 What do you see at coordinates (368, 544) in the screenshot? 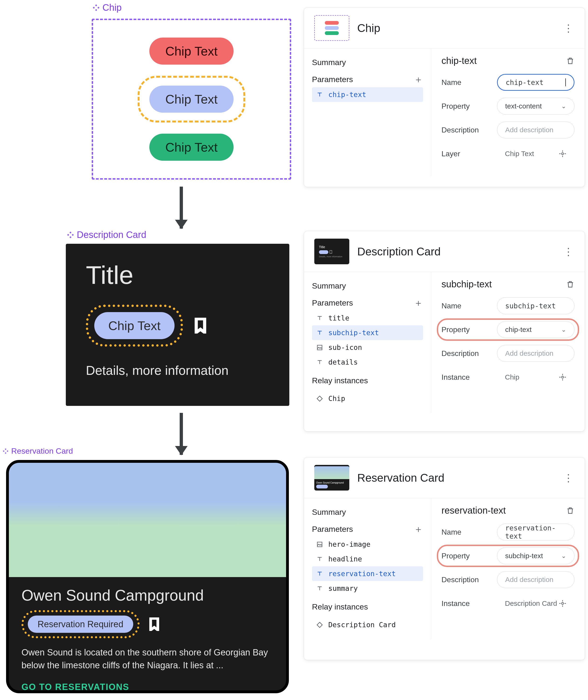
I see `param-hero-image: hero-image` at bounding box center [368, 544].